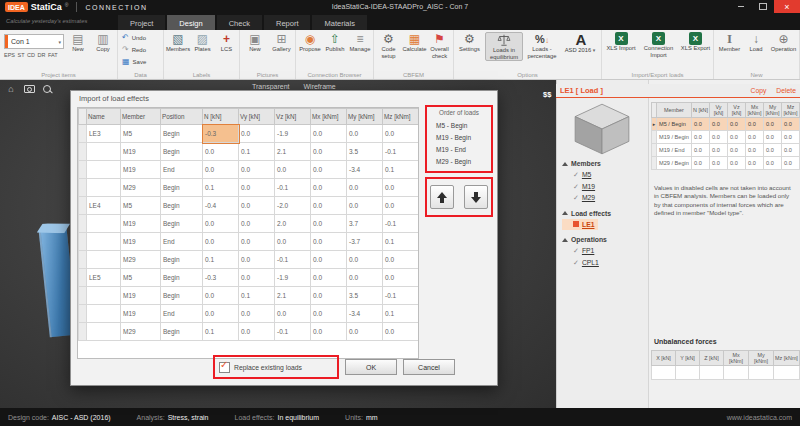  What do you see at coordinates (141, 188) in the screenshot?
I see `cell: M29` at bounding box center [141, 188].